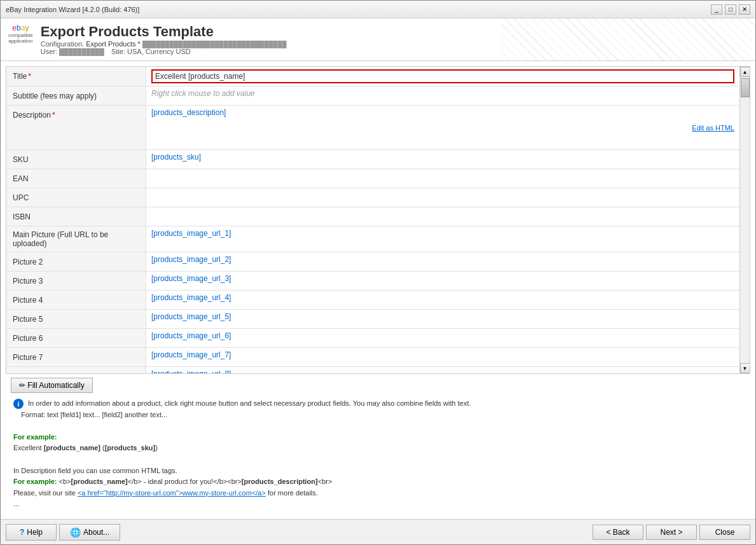 The image size is (756, 545). I want to click on value-isbn, so click(443, 216).